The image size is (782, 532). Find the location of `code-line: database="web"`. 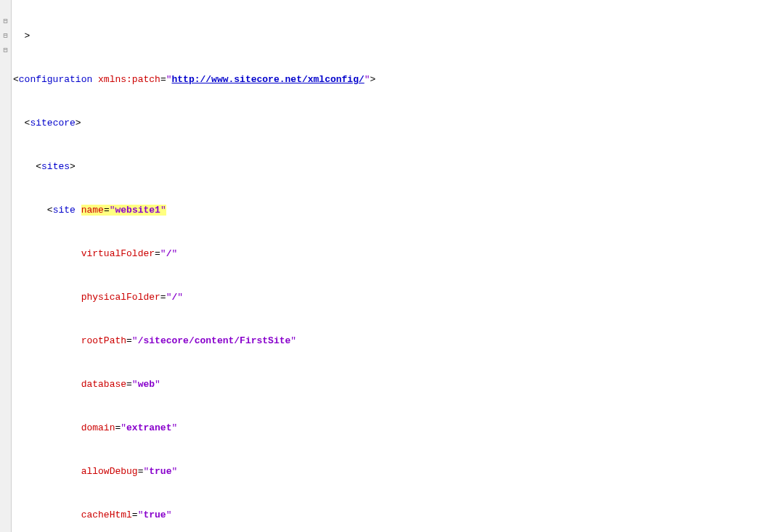

code-line: database="web" is located at coordinates (398, 385).